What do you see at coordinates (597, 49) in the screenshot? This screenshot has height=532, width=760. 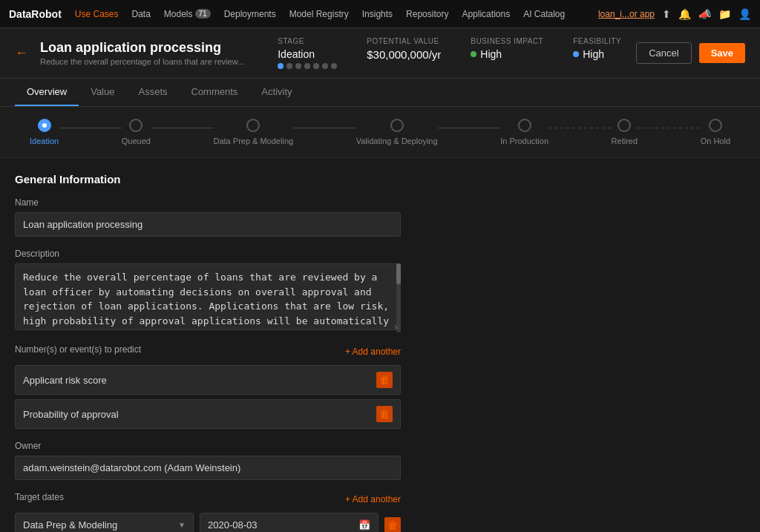 I see `feasibility-meta: FEASIBILITY High` at bounding box center [597, 49].